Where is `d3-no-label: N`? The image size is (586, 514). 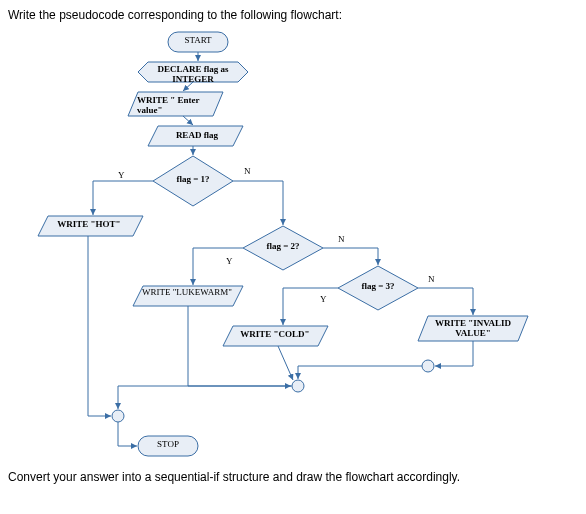 d3-no-label: N is located at coordinates (432, 279).